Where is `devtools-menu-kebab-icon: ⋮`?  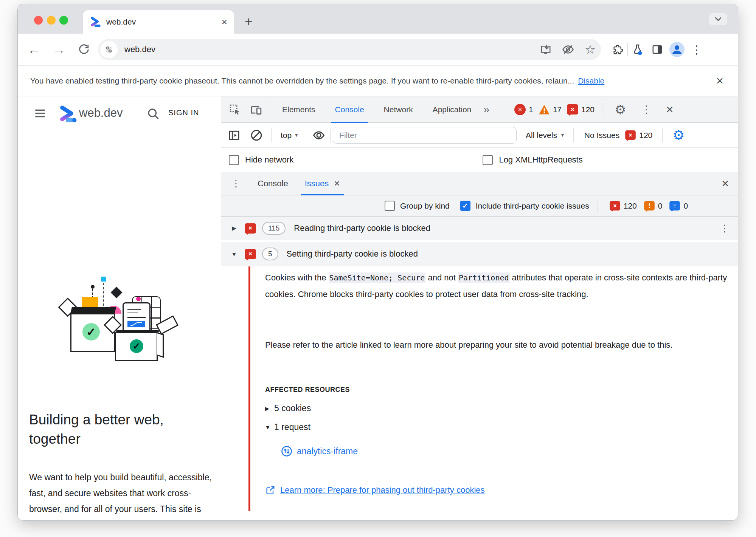 devtools-menu-kebab-icon: ⋮ is located at coordinates (647, 110).